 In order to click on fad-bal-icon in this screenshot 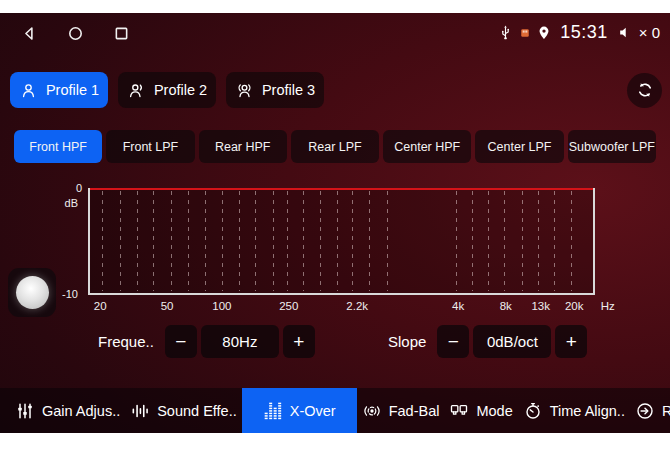, I will do `click(372, 411)`.